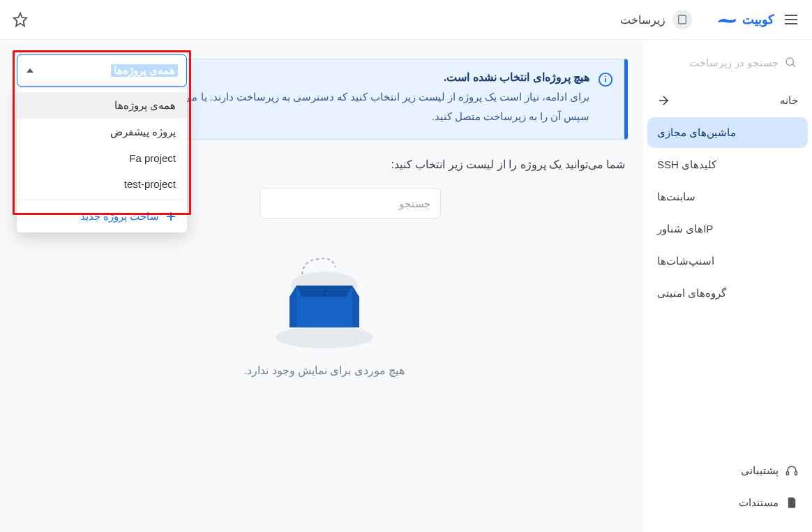  Describe the element at coordinates (791, 20) in the screenshot. I see `hamburger-icon` at that location.